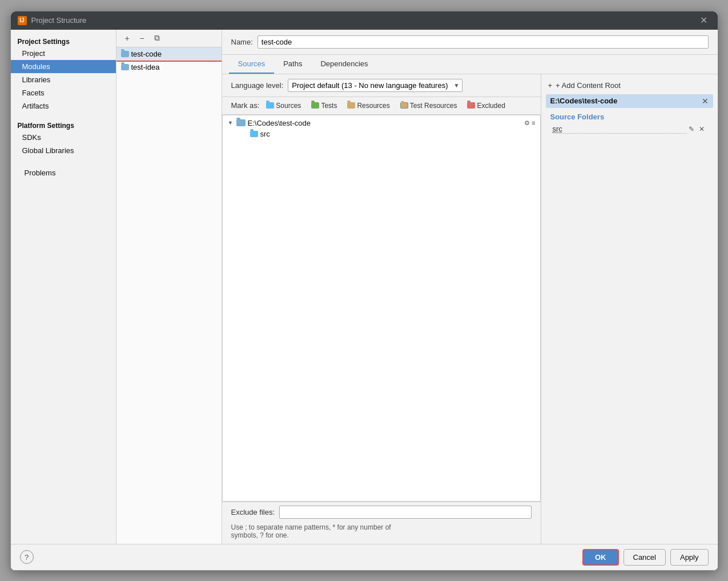  I want to click on source-folder-edit-button: ✎, so click(691, 129).